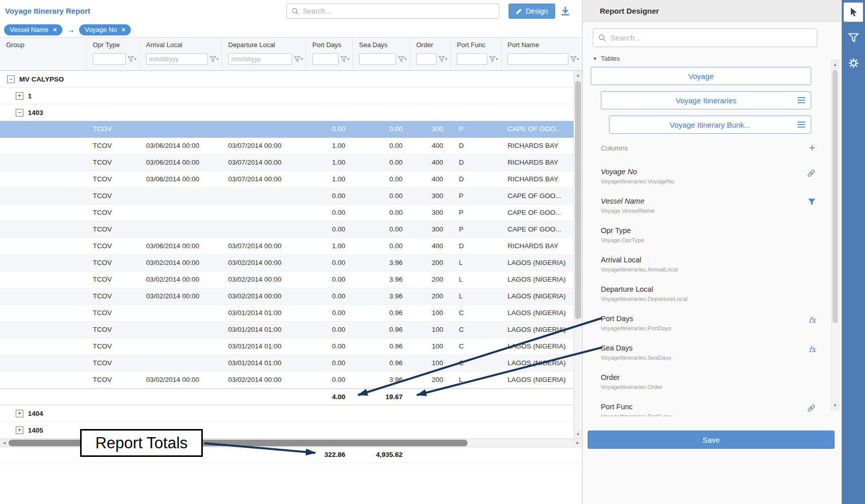 The image size is (865, 504). What do you see at coordinates (853, 37) in the screenshot?
I see `filter-tool-button` at bounding box center [853, 37].